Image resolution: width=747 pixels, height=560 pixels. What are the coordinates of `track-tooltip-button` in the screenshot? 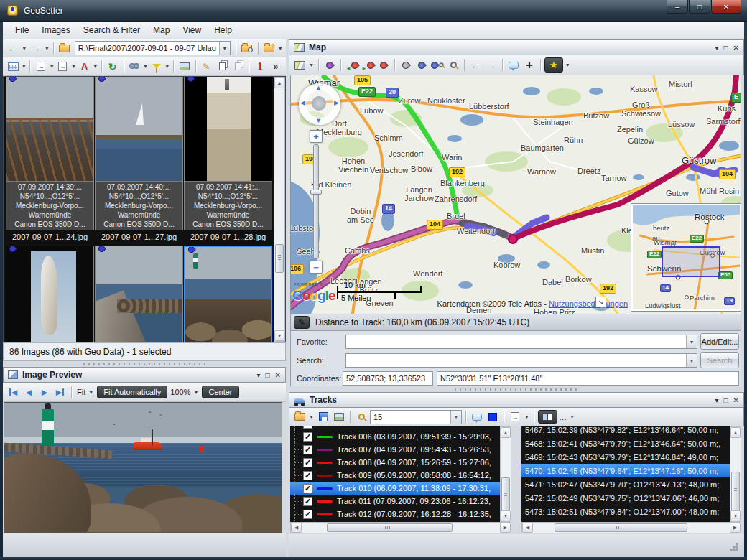 It's located at (477, 417).